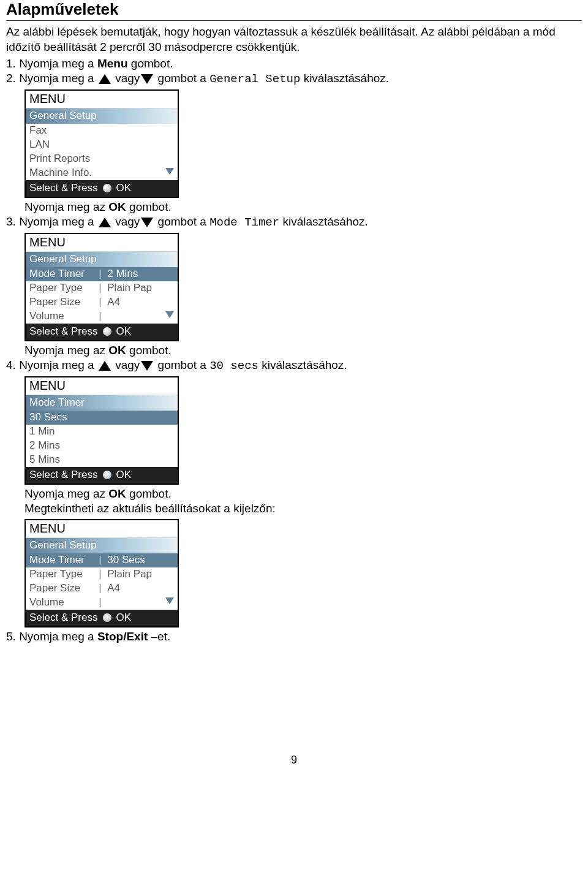 This screenshot has height=891, width=588. Describe the element at coordinates (102, 574) in the screenshot. I see `lcd-screen-4: MENU General Setup Mode Timer|30 Secs Pa…` at that location.